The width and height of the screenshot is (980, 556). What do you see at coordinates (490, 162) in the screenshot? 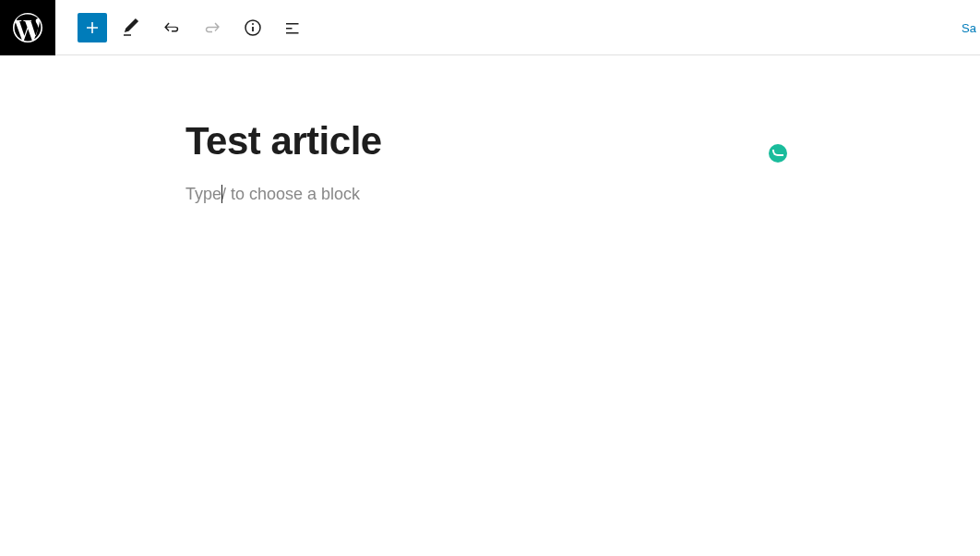
I see `editor-content: Test article Type/ to choose a block` at bounding box center [490, 162].